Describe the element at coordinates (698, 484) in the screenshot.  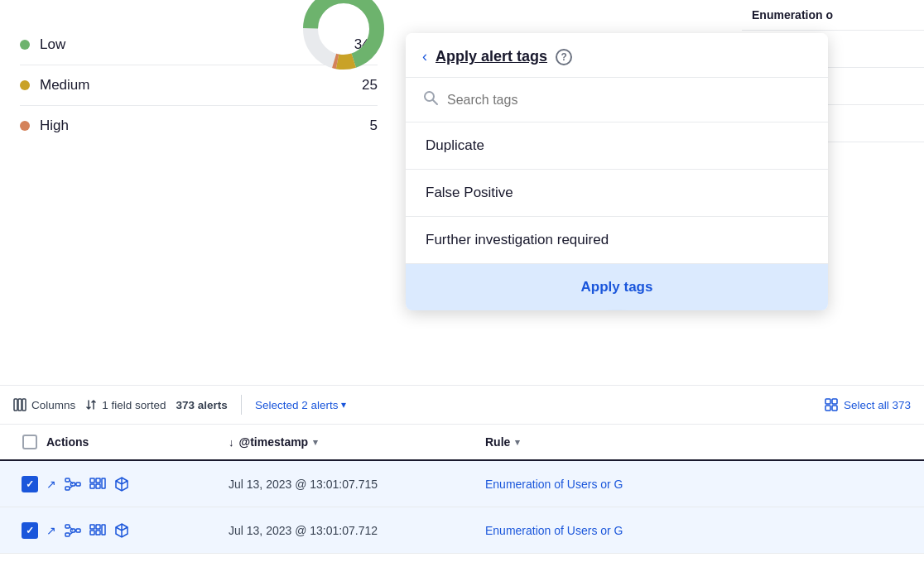
I see `row-1-rule: Enumeration of Users or G` at that location.